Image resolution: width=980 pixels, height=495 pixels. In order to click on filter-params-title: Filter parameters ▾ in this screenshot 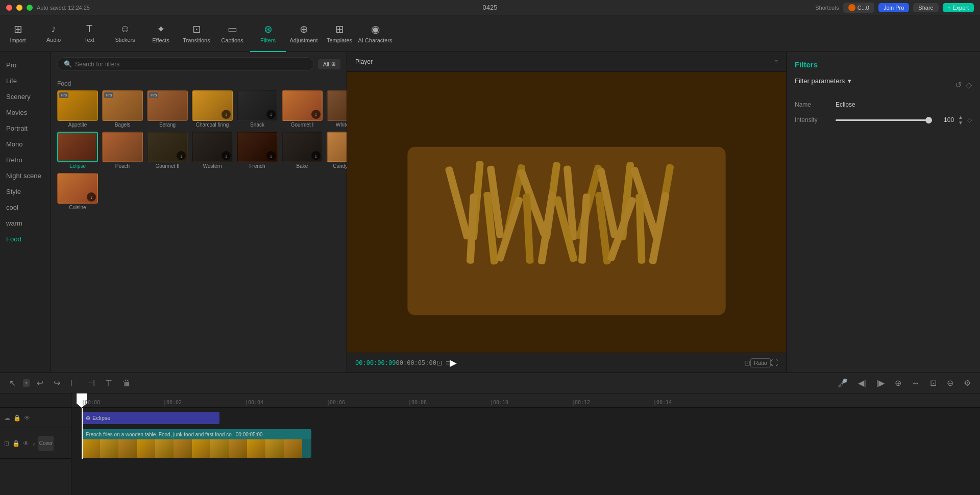, I will do `click(823, 81)`.